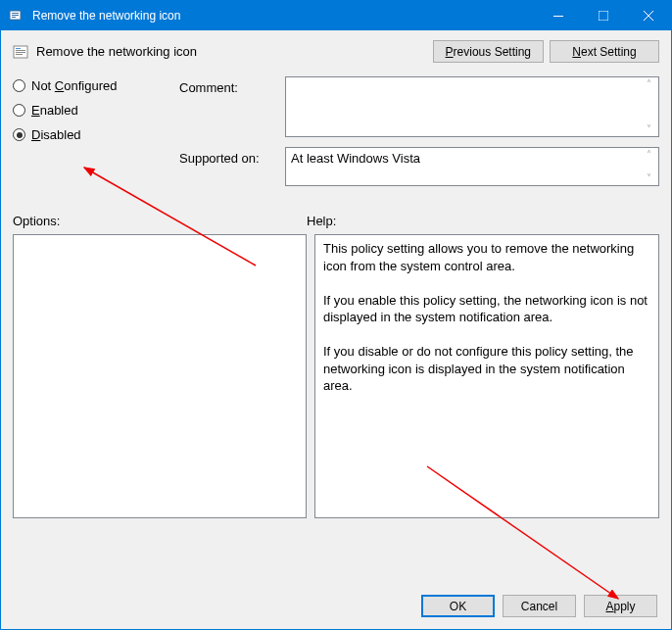 This screenshot has width=672, height=630. I want to click on minimize-button, so click(558, 16).